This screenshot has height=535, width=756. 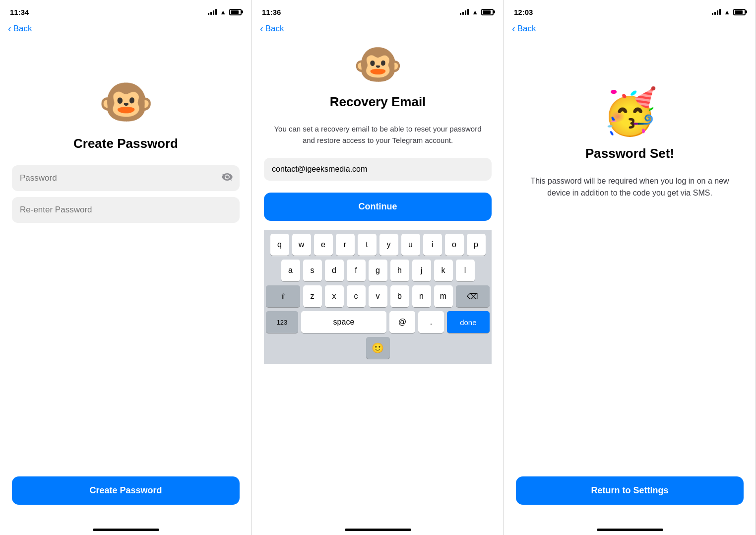 I want to click on key-r: r, so click(x=345, y=245).